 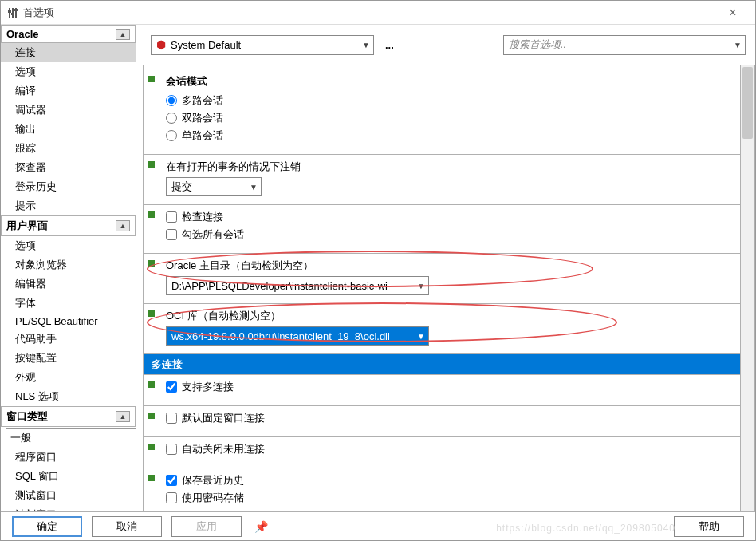 I want to click on ok-button: 确定, so click(x=47, y=527).